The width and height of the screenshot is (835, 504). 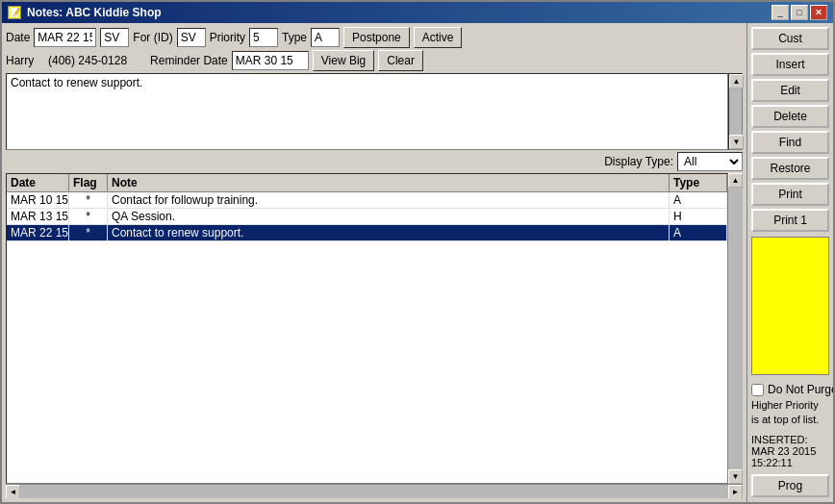 What do you see at coordinates (389, 183) in the screenshot?
I see `col-header-note: Note` at bounding box center [389, 183].